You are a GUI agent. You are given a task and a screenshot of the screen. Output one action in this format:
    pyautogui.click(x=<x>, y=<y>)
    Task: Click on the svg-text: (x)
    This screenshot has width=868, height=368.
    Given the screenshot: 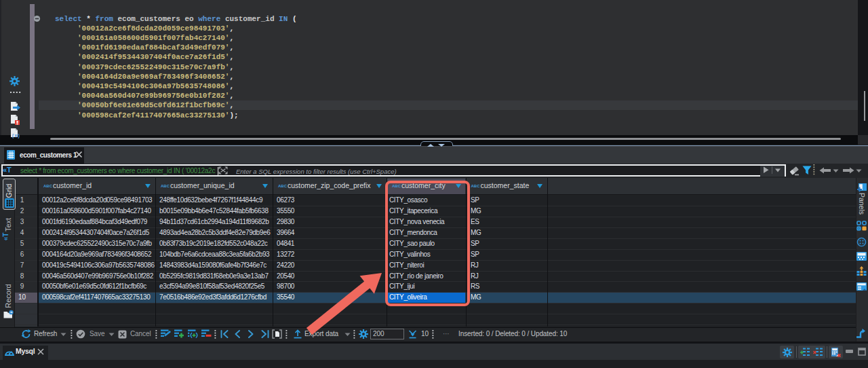 What is the action you would take?
    pyautogui.click(x=16, y=136)
    